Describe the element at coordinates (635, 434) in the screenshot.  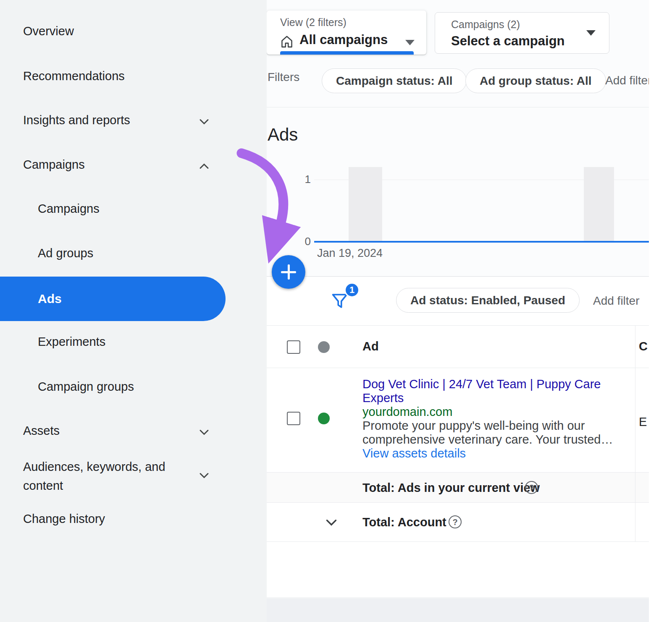
I see `column-divider` at that location.